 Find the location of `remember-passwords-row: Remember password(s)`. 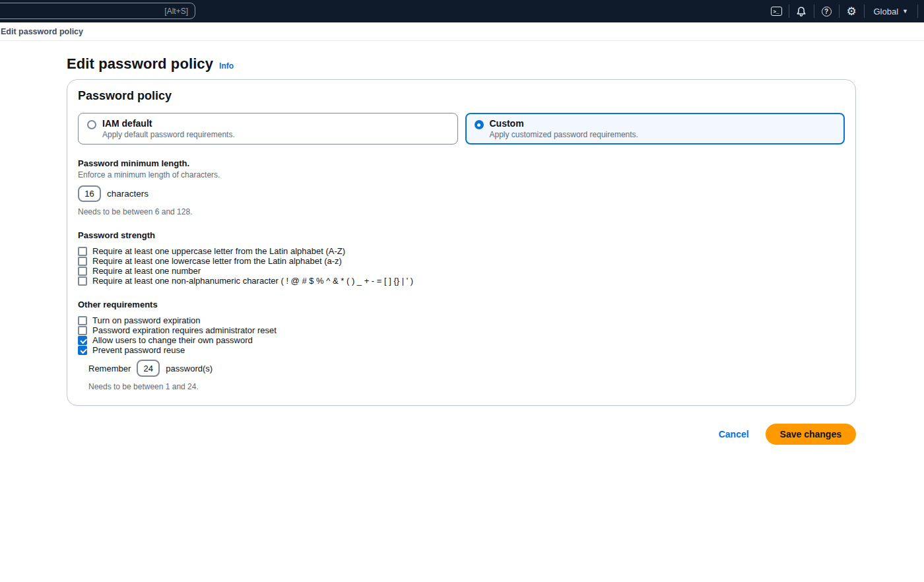

remember-passwords-row: Remember password(s) is located at coordinates (467, 368).